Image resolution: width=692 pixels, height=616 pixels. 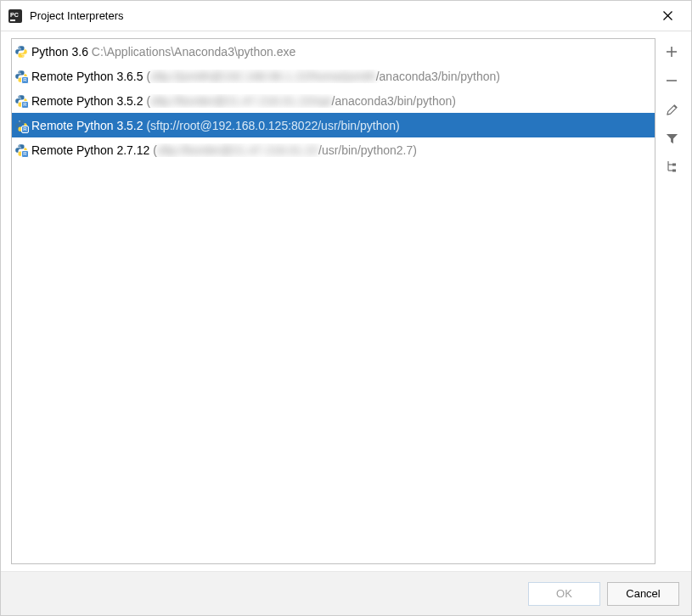 What do you see at coordinates (92, 150) in the screenshot?
I see `interpreter-name: Remote Python 2.7.12` at bounding box center [92, 150].